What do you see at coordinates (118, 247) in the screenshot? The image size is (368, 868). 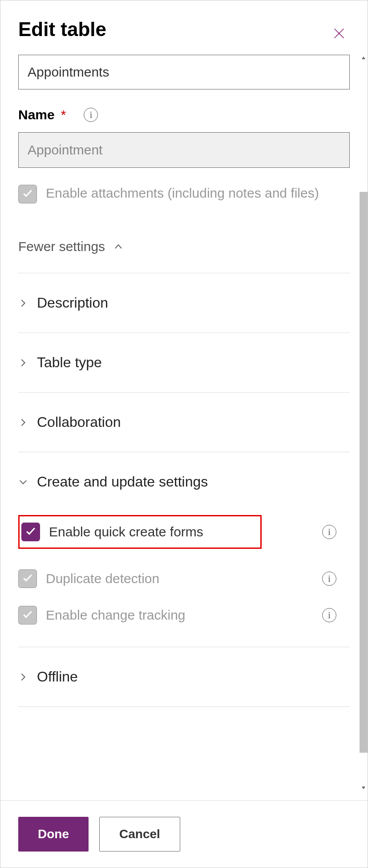 I see `chevron-up-icon` at bounding box center [118, 247].